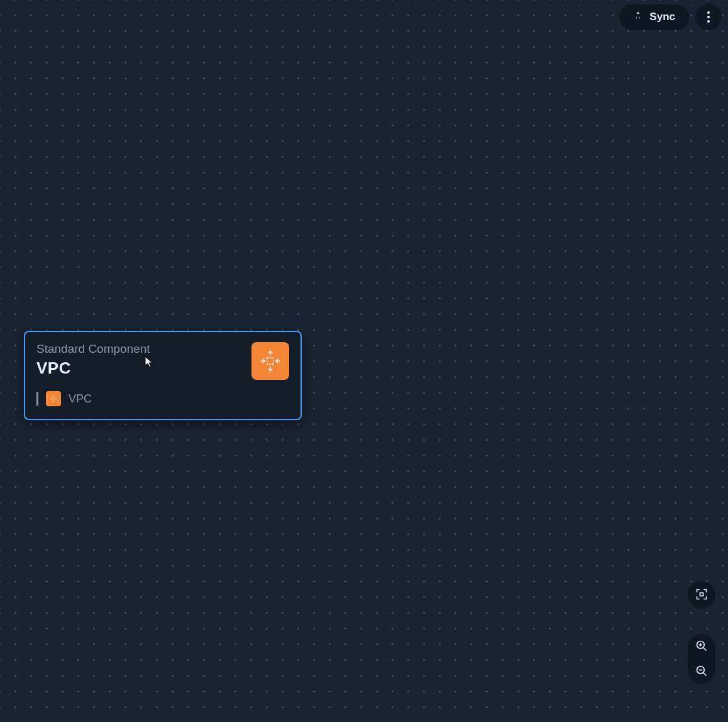  I want to click on top-toolbar: Sync, so click(670, 17).